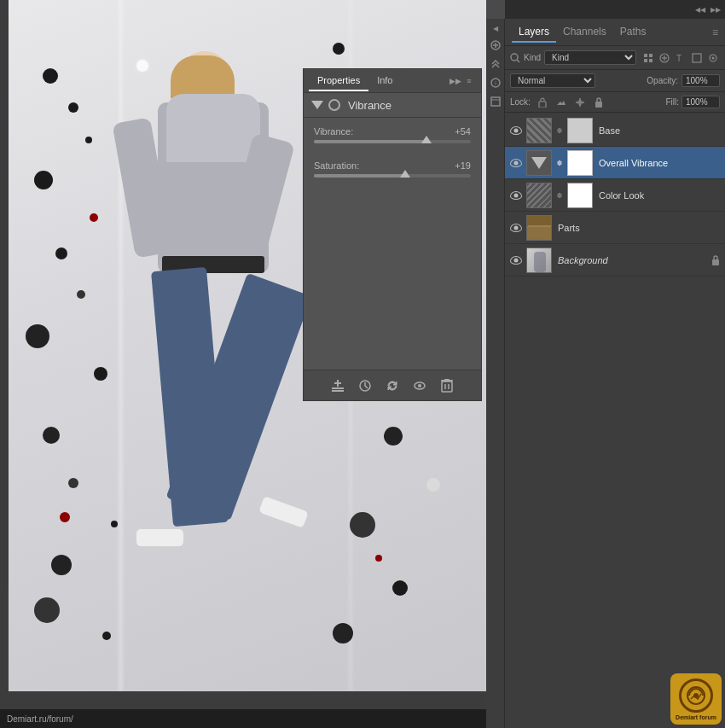 The width and height of the screenshot is (725, 728). I want to click on tab-paths: Paths, so click(633, 32).